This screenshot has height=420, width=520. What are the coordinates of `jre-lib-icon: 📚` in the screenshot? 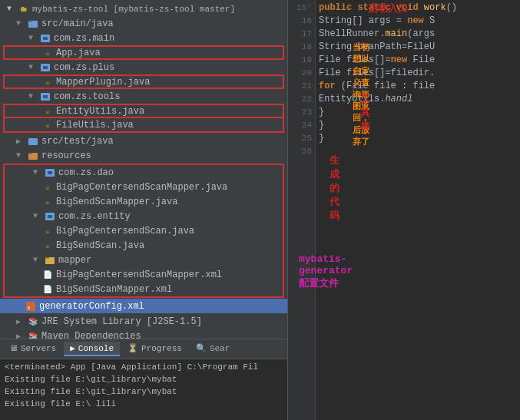 It's located at (33, 322).